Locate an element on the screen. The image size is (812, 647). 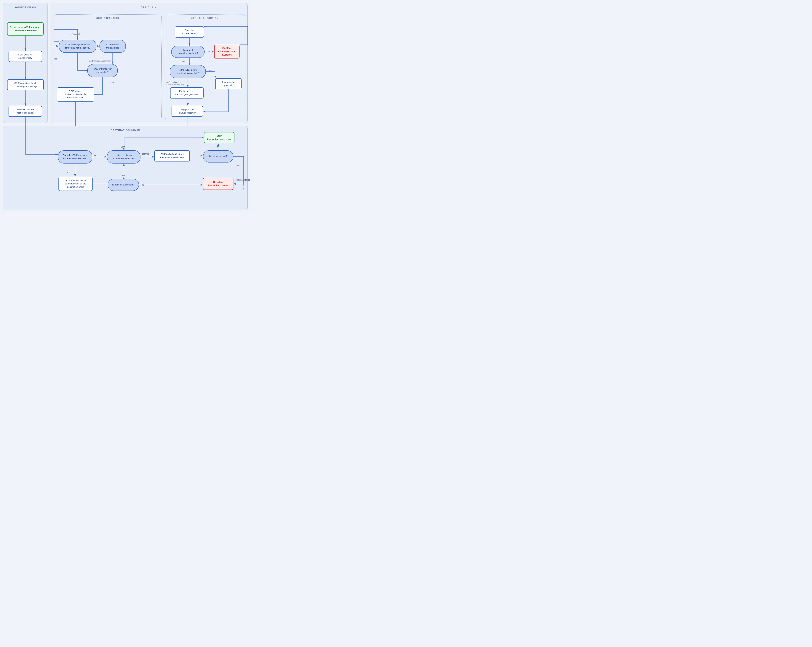
ccip-waits-node: CCIP waits for source finality is located at coordinates (26, 57).